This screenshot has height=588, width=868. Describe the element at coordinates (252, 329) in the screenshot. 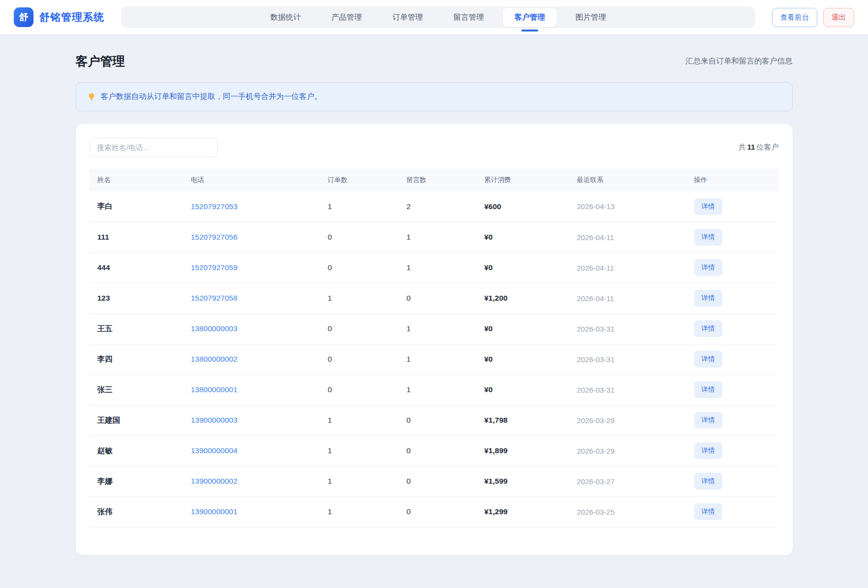

I see `phone-link-cell: 13800000003` at that location.